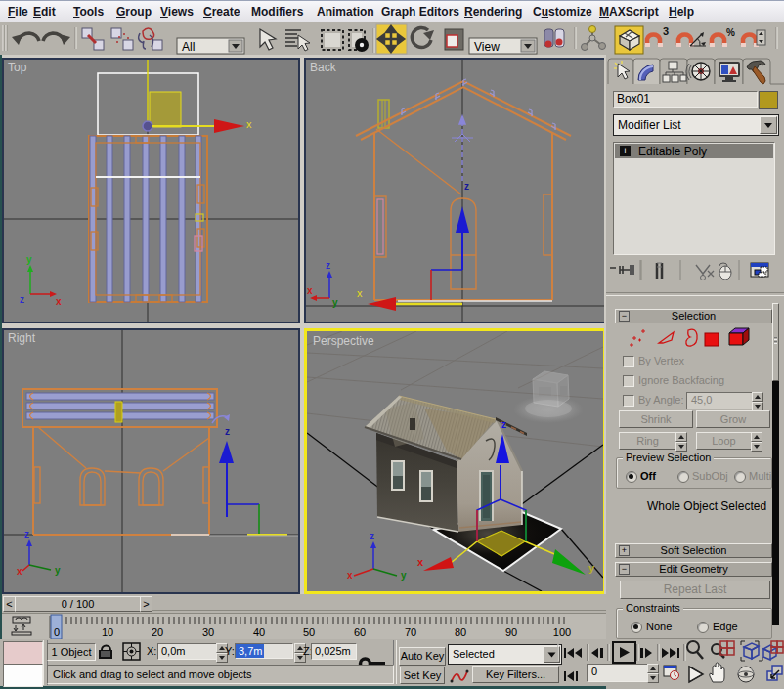  What do you see at coordinates (511, 632) in the screenshot?
I see `svg-text: 90` at bounding box center [511, 632].